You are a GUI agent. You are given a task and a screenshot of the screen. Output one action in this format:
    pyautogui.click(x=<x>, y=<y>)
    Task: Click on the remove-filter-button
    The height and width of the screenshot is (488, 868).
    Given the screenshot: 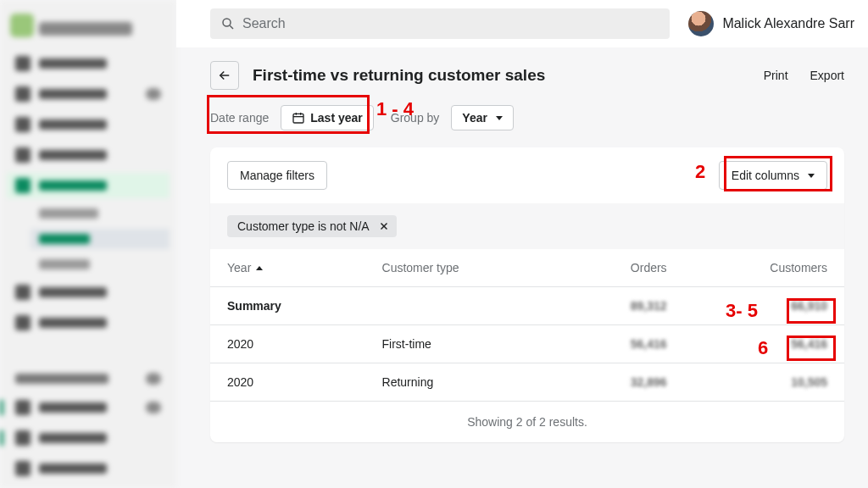 What is the action you would take?
    pyautogui.click(x=384, y=226)
    